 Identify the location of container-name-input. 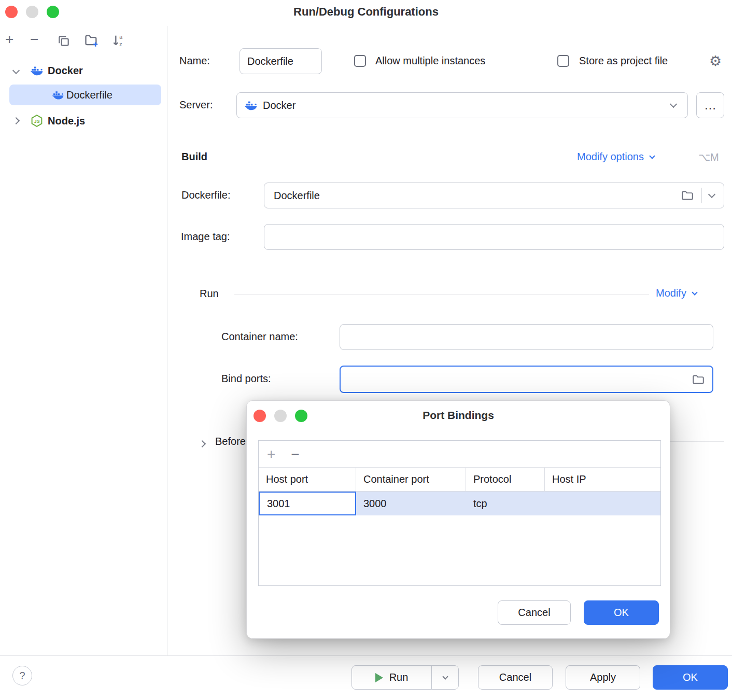
(527, 337).